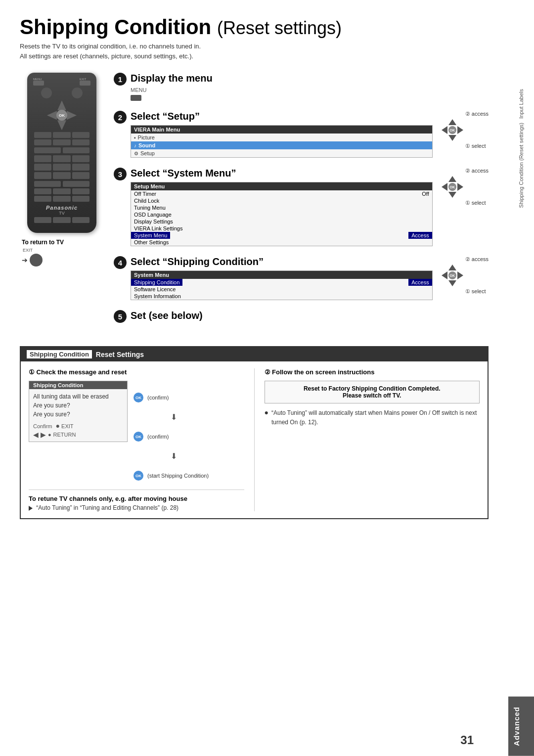 This screenshot has width=534, height=756. I want to click on confirm-row-1: OK (confirm), so click(171, 398).